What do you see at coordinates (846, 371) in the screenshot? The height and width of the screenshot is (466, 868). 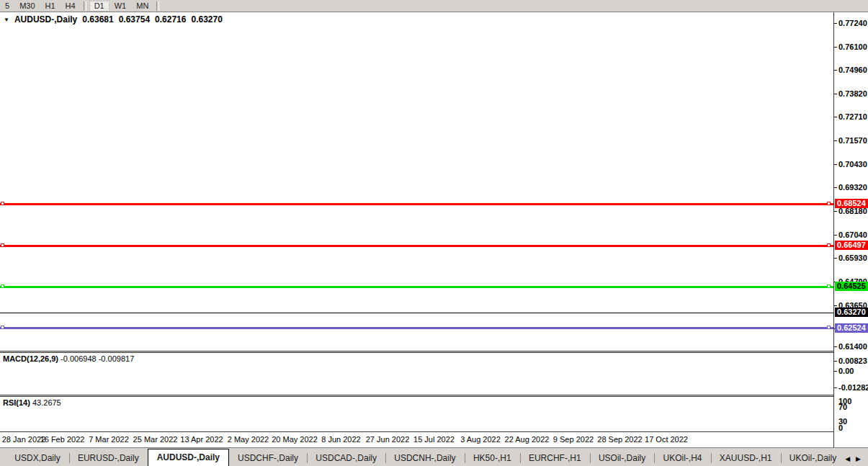 I see `macd-axis-label: 0.00` at bounding box center [846, 371].